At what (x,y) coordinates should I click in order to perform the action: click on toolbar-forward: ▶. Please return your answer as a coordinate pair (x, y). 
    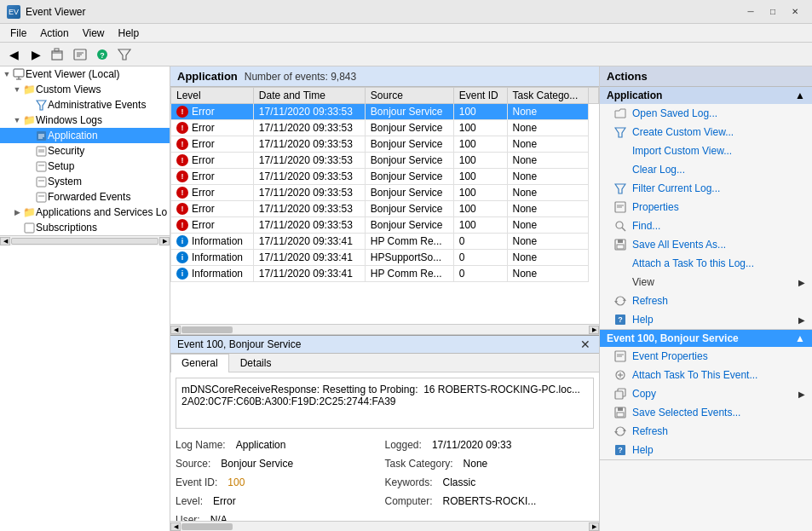
    Looking at the image, I should click on (36, 55).